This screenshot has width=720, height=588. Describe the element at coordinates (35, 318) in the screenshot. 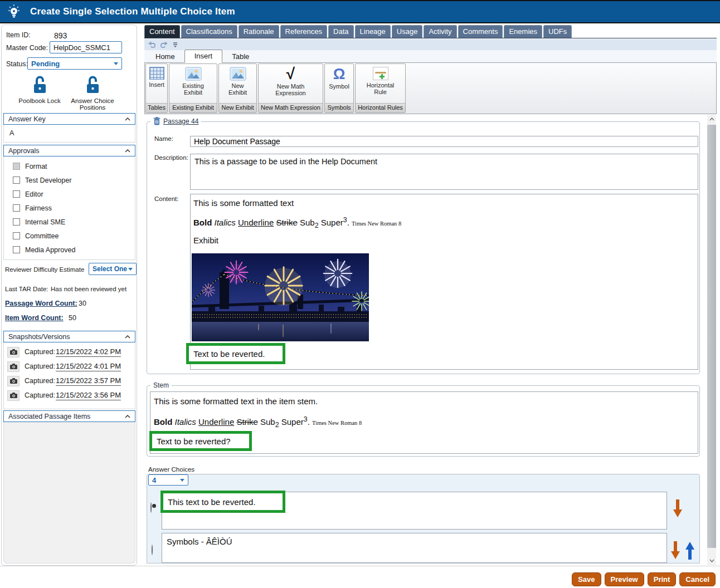

I see `item-word-count-link: Item Word Count:` at that location.